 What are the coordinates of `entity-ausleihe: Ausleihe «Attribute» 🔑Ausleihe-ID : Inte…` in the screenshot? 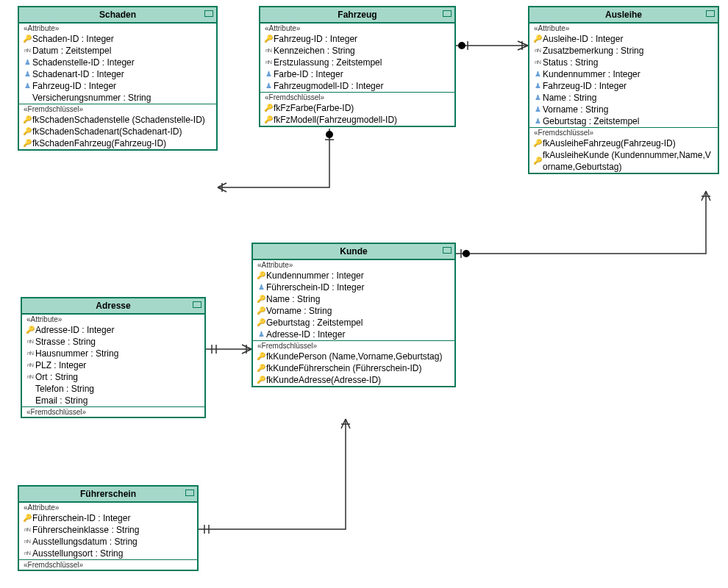 It's located at (624, 90).